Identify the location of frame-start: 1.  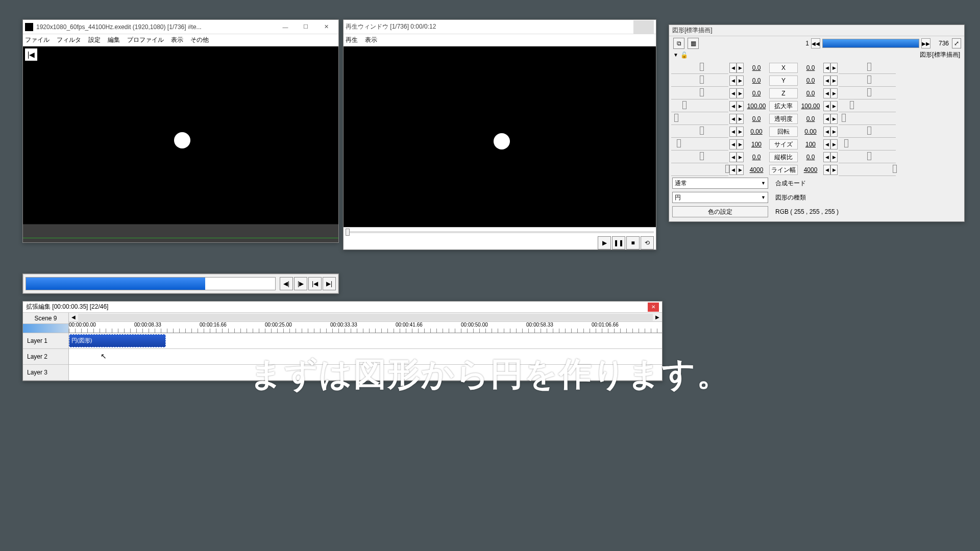
(804, 43).